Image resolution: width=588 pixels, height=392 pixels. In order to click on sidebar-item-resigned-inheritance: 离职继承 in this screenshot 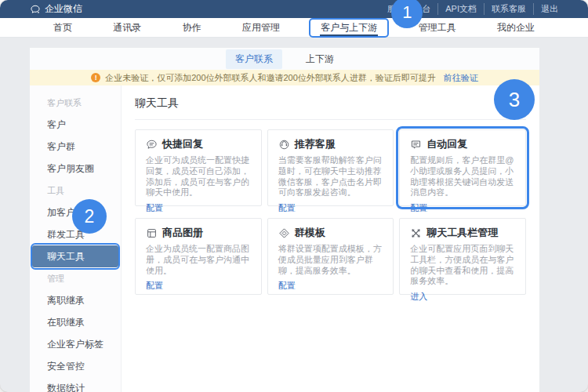, I will do `click(75, 300)`.